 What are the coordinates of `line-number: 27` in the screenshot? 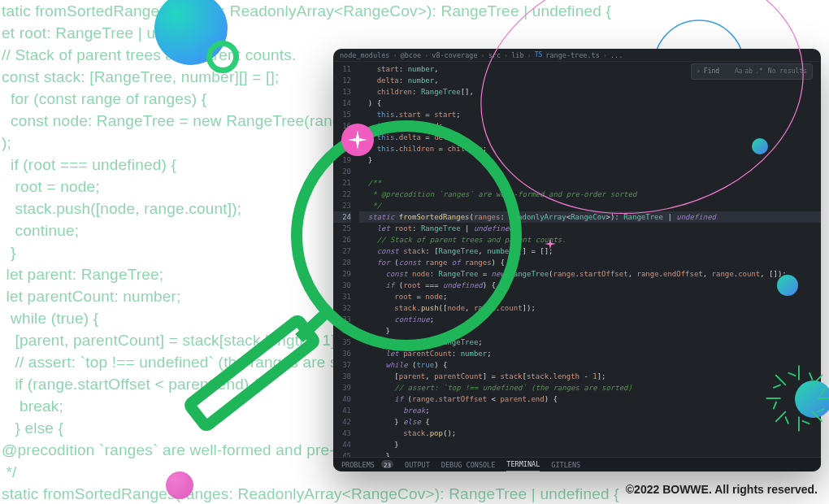 It's located at (342, 251).